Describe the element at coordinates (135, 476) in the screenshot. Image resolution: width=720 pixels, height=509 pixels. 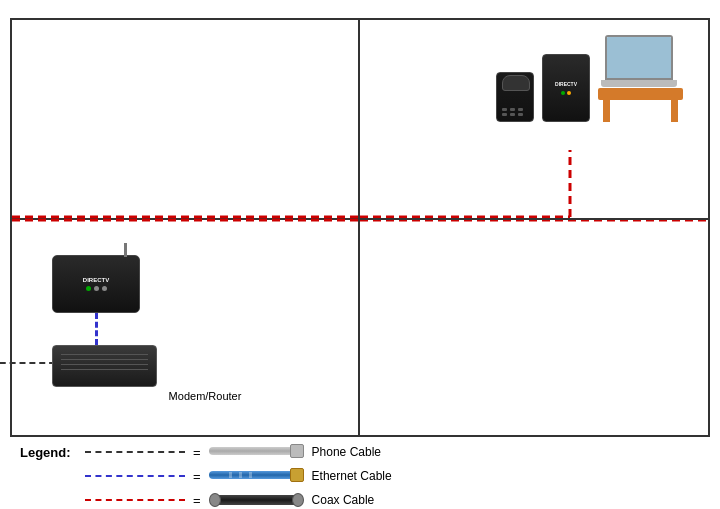
I see `legend-line-ethernet` at that location.